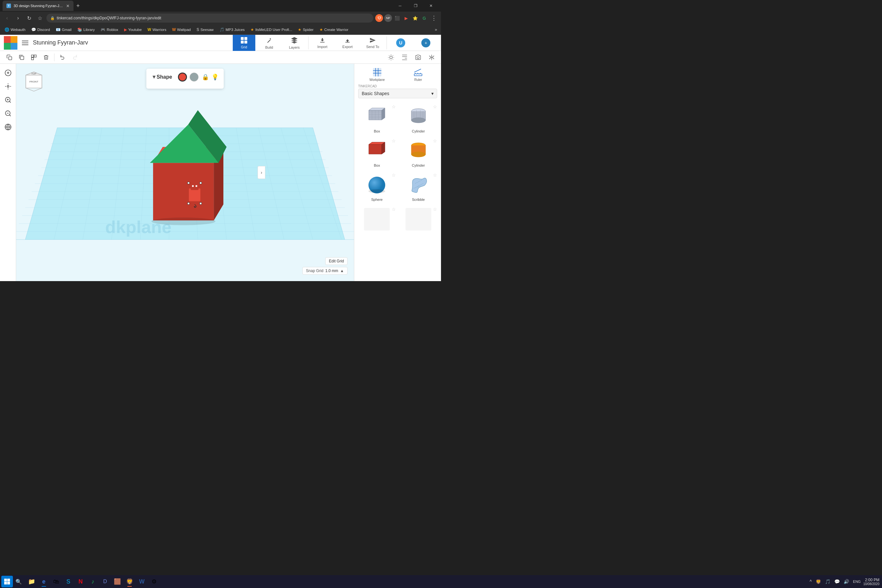 Image resolution: width=882 pixels, height=588 pixels. Describe the element at coordinates (110, 30) in the screenshot. I see `bookmark-roblox: 🎮 Roblox` at that location.